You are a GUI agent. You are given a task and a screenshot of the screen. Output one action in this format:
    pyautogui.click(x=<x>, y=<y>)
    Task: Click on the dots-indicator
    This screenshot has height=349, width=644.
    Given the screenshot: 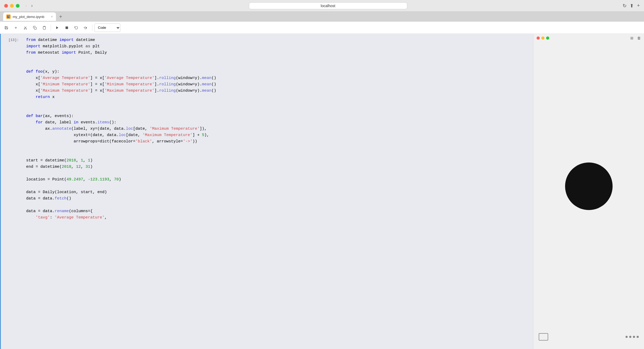 What is the action you would take?
    pyautogui.click(x=632, y=337)
    